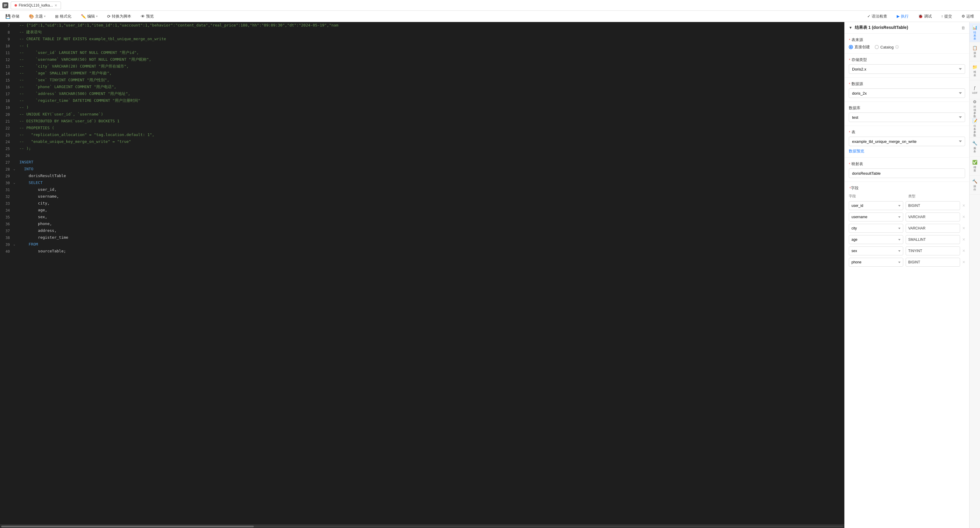 This screenshot has width=980, height=528. I want to click on source-catalog-option: Catalog ⓘ, so click(887, 47).